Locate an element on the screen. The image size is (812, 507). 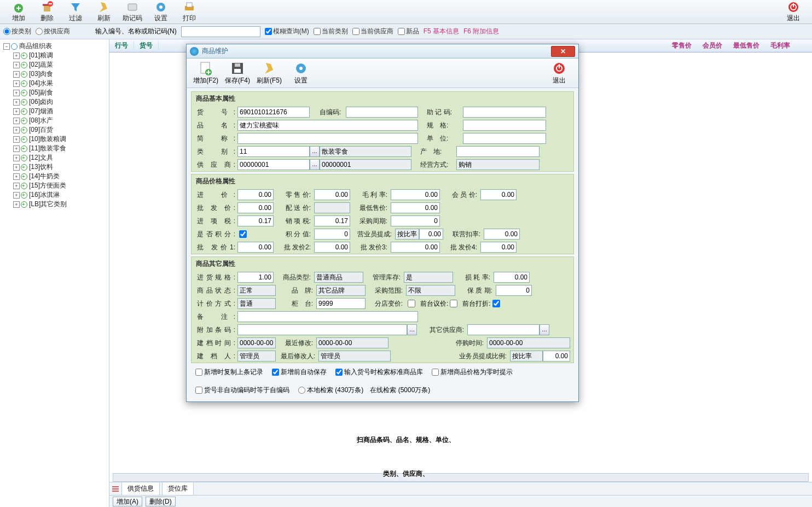
toolbar-refresh-button: 刷新 is located at coordinates (104, 12).